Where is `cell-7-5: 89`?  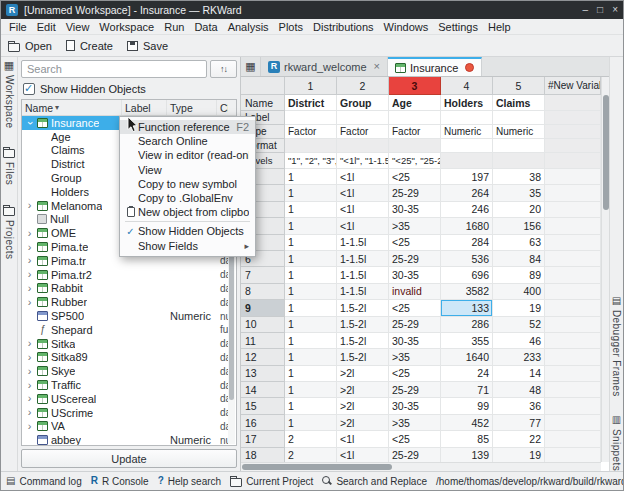 cell-7-5: 89 is located at coordinates (519, 275).